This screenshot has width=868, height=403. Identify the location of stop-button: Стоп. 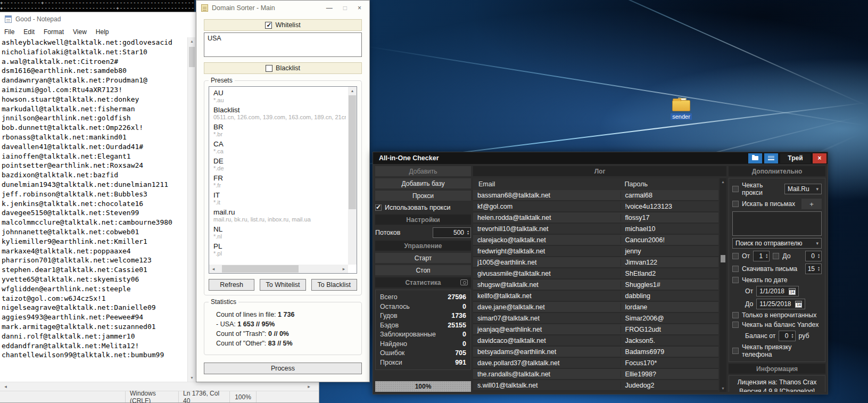
(423, 270).